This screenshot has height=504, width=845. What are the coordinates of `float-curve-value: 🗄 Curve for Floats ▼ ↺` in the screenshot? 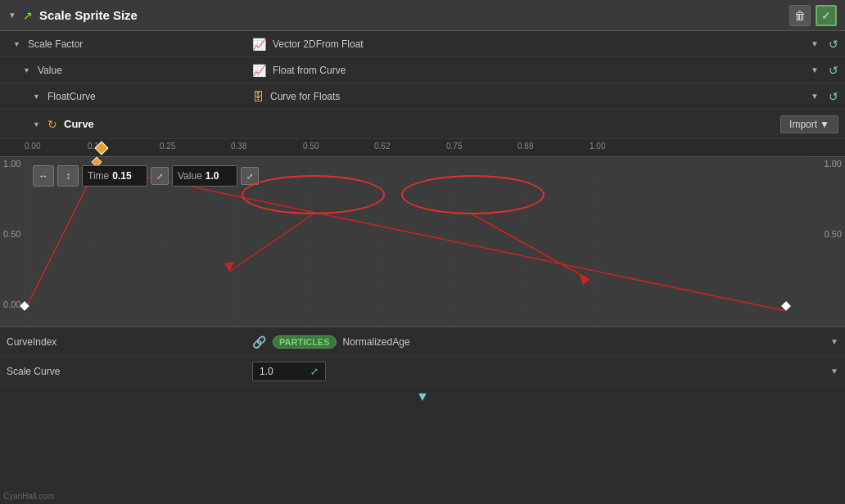 It's located at (545, 97).